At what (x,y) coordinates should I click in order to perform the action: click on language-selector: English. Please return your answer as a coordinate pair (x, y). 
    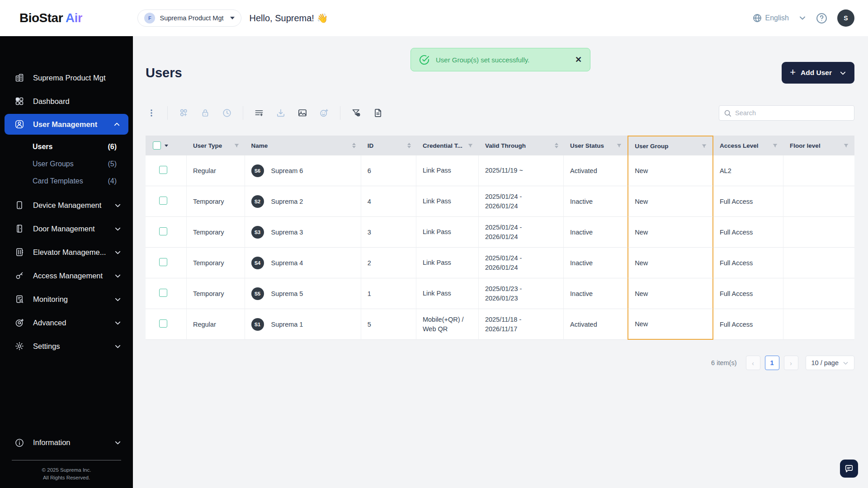
    Looking at the image, I should click on (771, 18).